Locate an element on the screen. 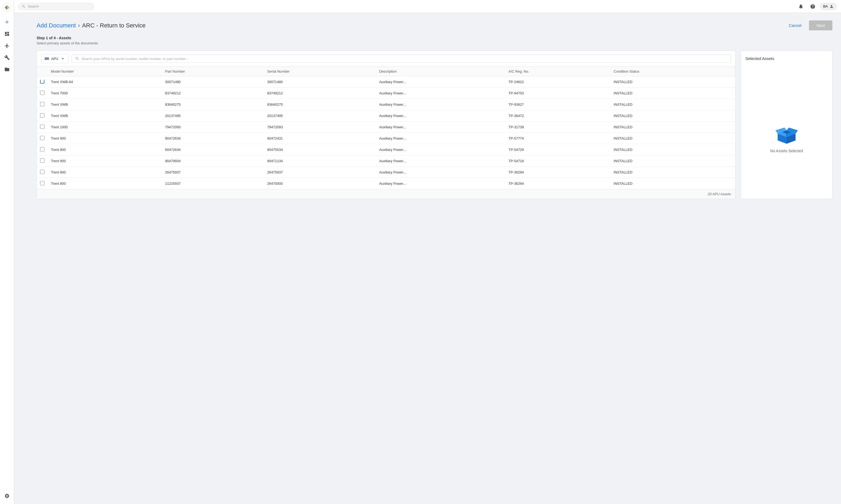 The height and width of the screenshot is (504, 841). table-row: Trent 9009047993490471134Auxiliary Power… is located at coordinates (386, 161).